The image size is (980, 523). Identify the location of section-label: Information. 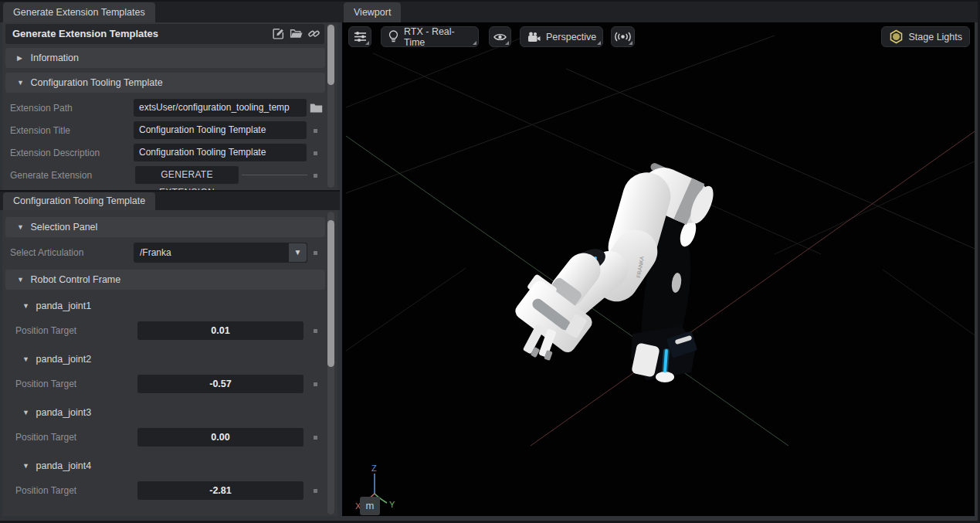
(54, 58).